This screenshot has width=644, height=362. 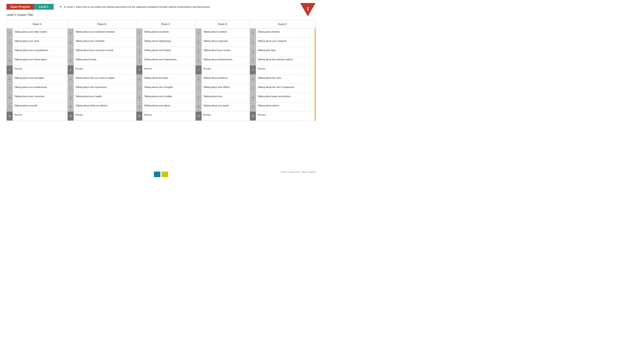 What do you see at coordinates (40, 88) in the screenshot?
I see `lesson-text: Talking about your weaknesses` at bounding box center [40, 88].